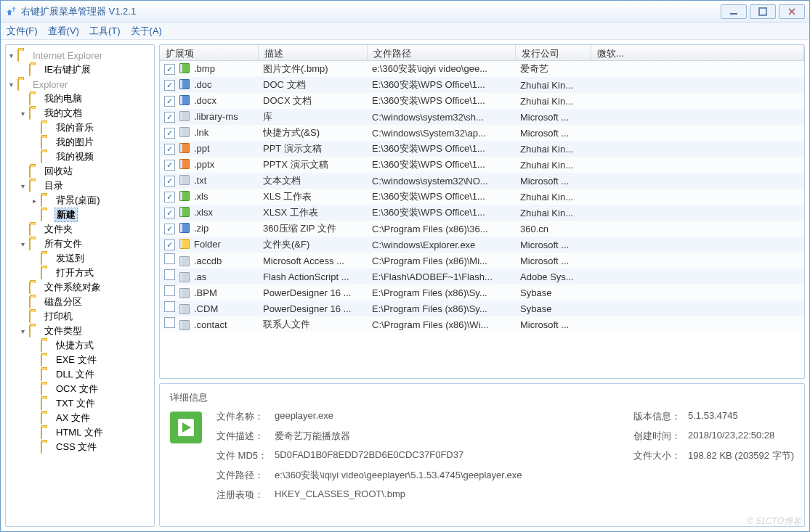 This screenshot has height=532, width=810. What do you see at coordinates (92, 360) in the screenshot?
I see `tree-item-exe: EXE 文件` at bounding box center [92, 360].